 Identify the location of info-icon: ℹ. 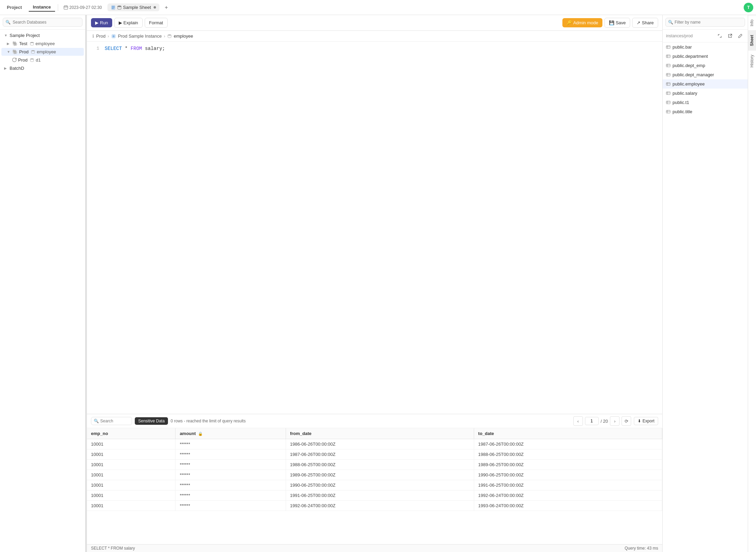
(93, 36).